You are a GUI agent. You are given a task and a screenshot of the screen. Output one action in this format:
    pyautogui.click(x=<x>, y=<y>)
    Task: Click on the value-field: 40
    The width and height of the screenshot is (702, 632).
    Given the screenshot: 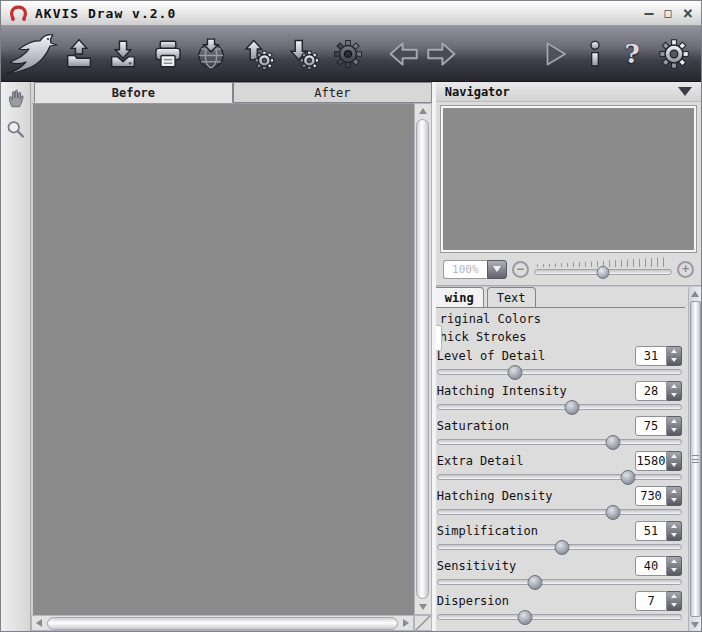 What is the action you would take?
    pyautogui.click(x=651, y=566)
    